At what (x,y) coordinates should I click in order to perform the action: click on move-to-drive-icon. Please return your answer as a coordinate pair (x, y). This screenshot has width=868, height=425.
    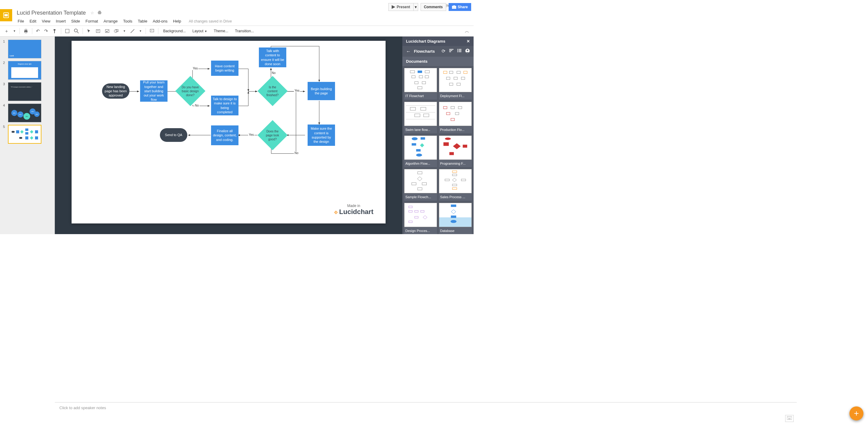
    Looking at the image, I should click on (100, 13).